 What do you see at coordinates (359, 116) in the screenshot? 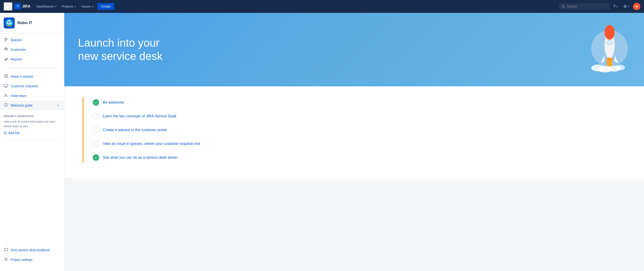
I see `checklist-item-1: ✓ Learn the key concepts of JIRA Service…` at bounding box center [359, 116].